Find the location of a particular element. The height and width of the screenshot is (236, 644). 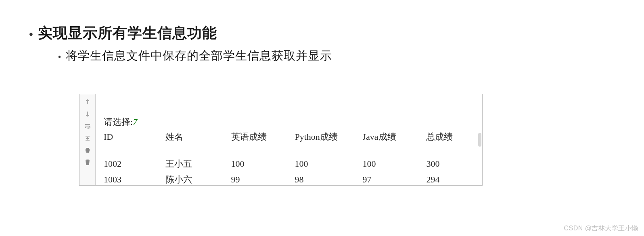

trash-icon is located at coordinates (88, 162).